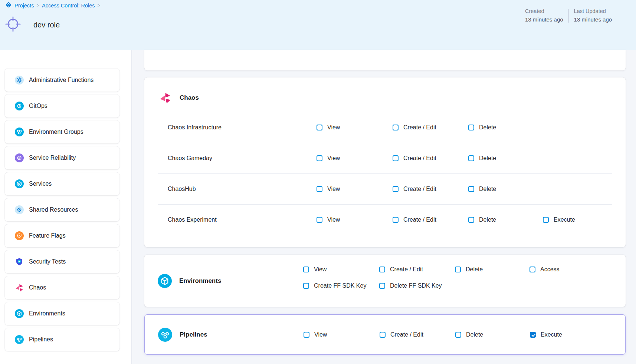 The width and height of the screenshot is (636, 364). What do you see at coordinates (24, 6) in the screenshot?
I see `breadcrumb-projects: Projects` at bounding box center [24, 6].